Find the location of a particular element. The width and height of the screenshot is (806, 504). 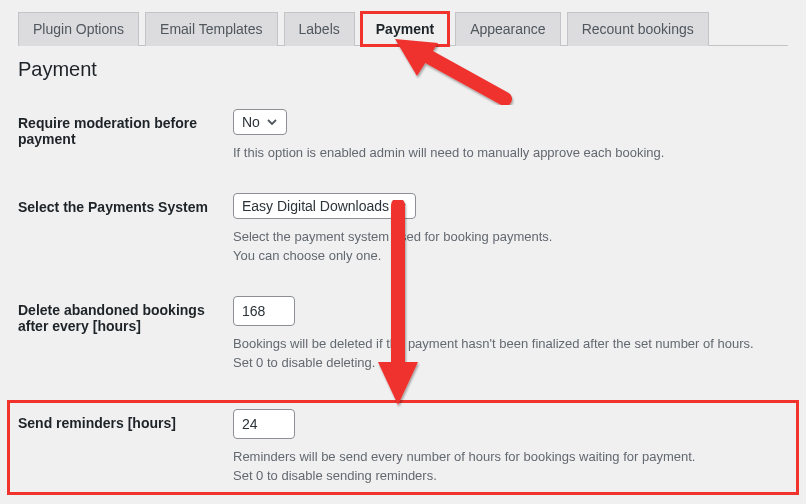

tab-labels: Labels is located at coordinates (320, 29).